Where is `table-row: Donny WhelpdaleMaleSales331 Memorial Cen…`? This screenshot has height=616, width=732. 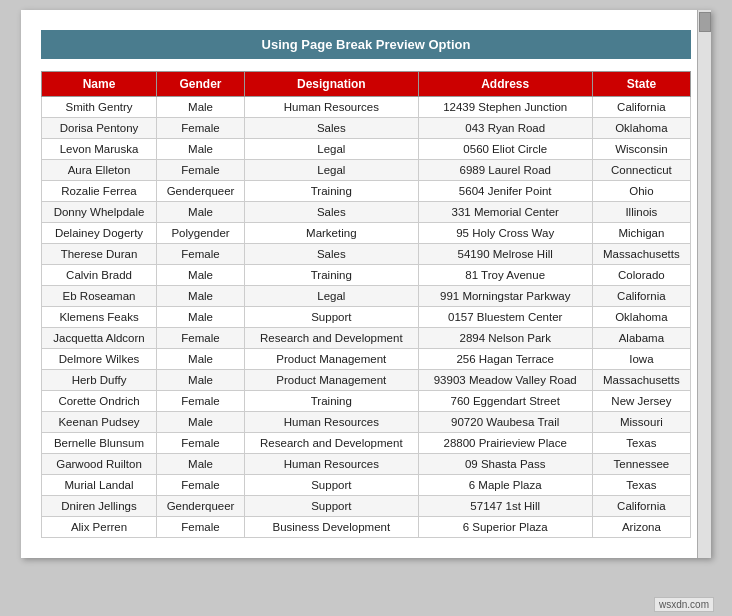
table-row: Donny WhelpdaleMaleSales331 Memorial Cen… is located at coordinates (366, 212).